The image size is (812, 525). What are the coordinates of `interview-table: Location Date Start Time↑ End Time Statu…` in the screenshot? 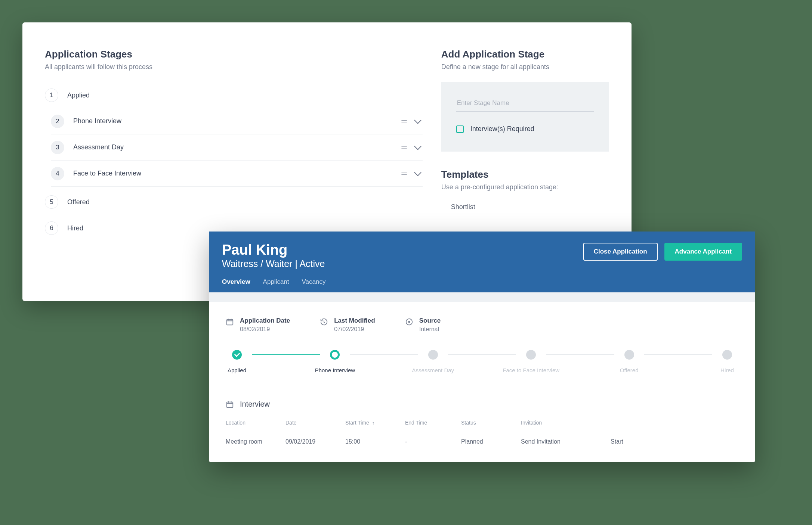 It's located at (482, 432).